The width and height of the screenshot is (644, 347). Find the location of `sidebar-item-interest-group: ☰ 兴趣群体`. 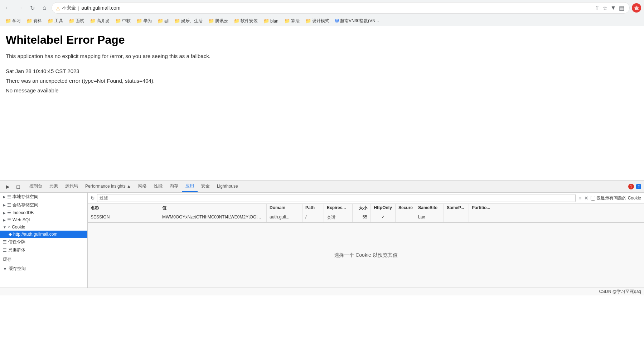

sidebar-item-interest-group: ☰ 兴趣群体 is located at coordinates (44, 250).